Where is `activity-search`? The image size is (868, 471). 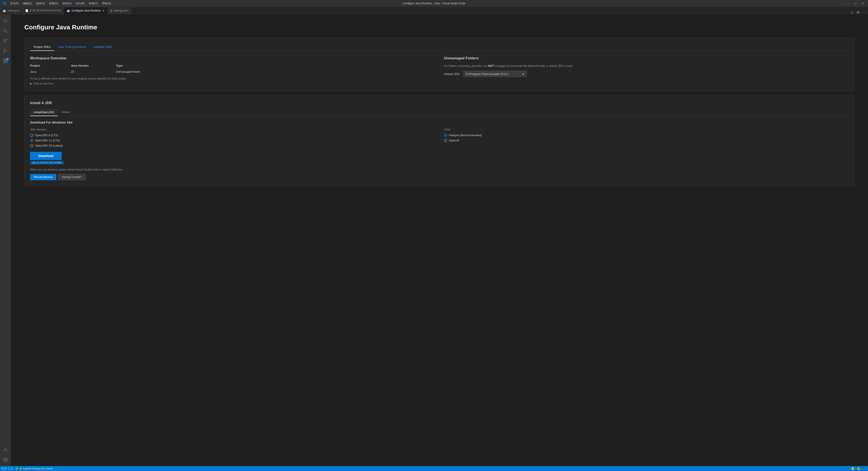
activity-search is located at coordinates (5, 31).